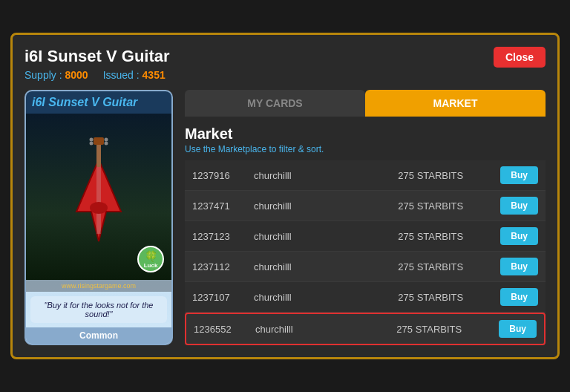 This screenshot has height=392, width=570. What do you see at coordinates (365, 175) in the screenshot?
I see `listing-row: 1237916churchilll275 STARBITSBuy` at bounding box center [365, 175].